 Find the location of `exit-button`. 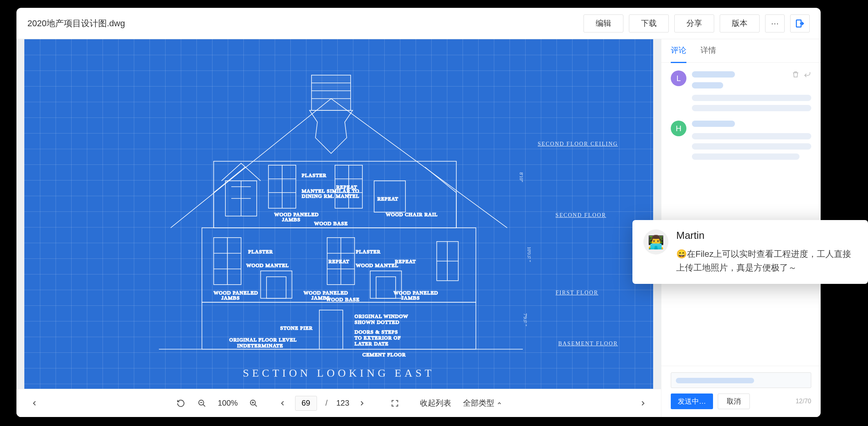

exit-button is located at coordinates (800, 23).